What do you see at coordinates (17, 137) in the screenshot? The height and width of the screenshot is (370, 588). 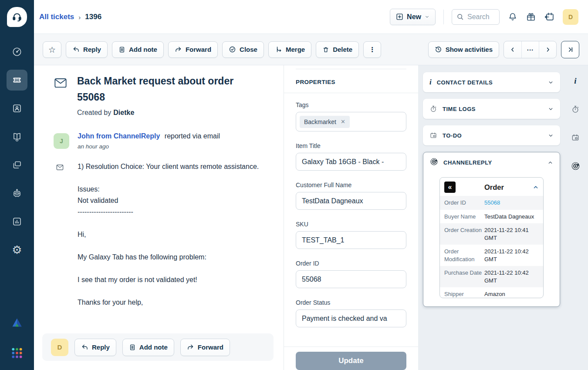 I see `sidebar-item-solutions` at bounding box center [17, 137].